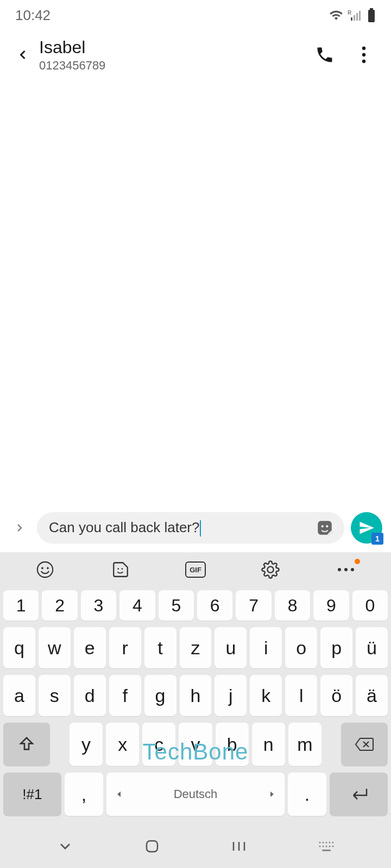 The width and height of the screenshot is (391, 868). Describe the element at coordinates (23, 55) in the screenshot. I see `back-button` at that location.